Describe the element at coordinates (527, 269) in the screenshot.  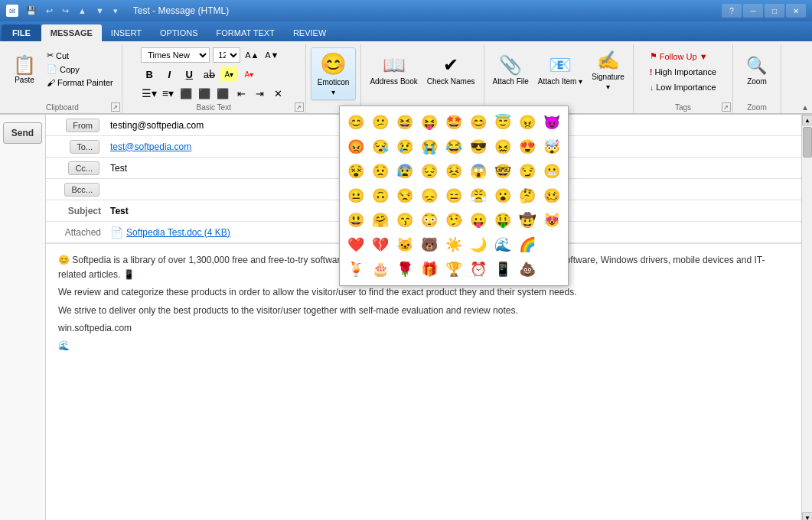
I see `emoji-cell: 💩` at that location.